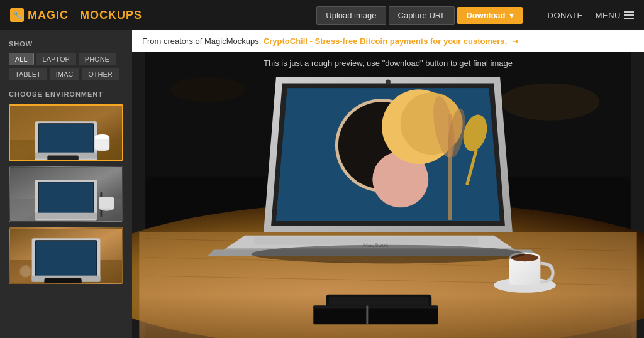  I want to click on show-filter-title: SHOW, so click(66, 44).